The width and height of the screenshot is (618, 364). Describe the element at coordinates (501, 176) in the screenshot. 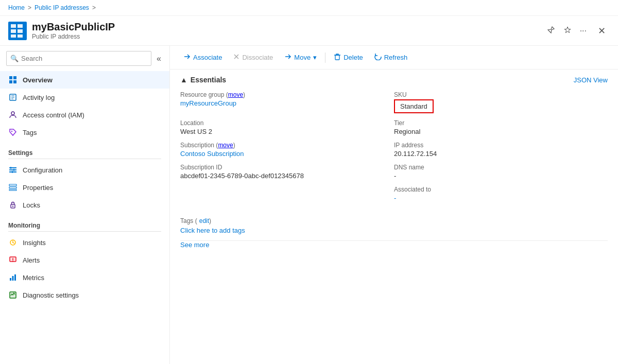

I see `dns-name-value: -` at that location.